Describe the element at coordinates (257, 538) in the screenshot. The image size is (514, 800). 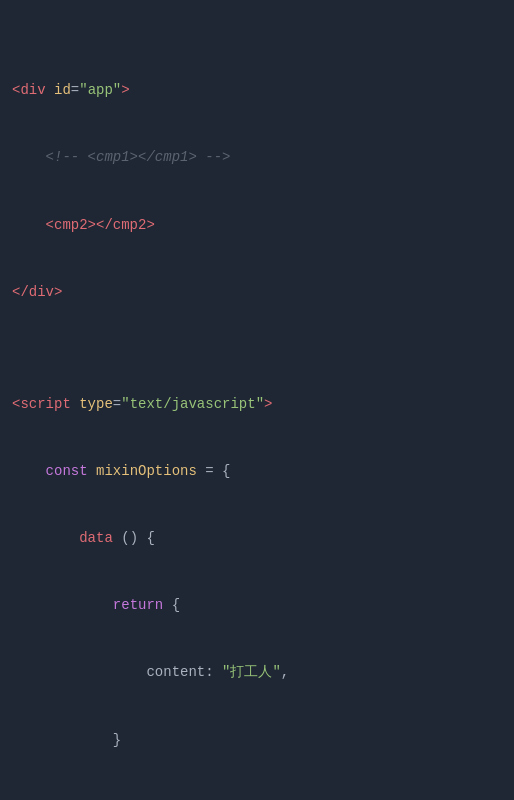
I see `code-line-8: data () {` at that location.